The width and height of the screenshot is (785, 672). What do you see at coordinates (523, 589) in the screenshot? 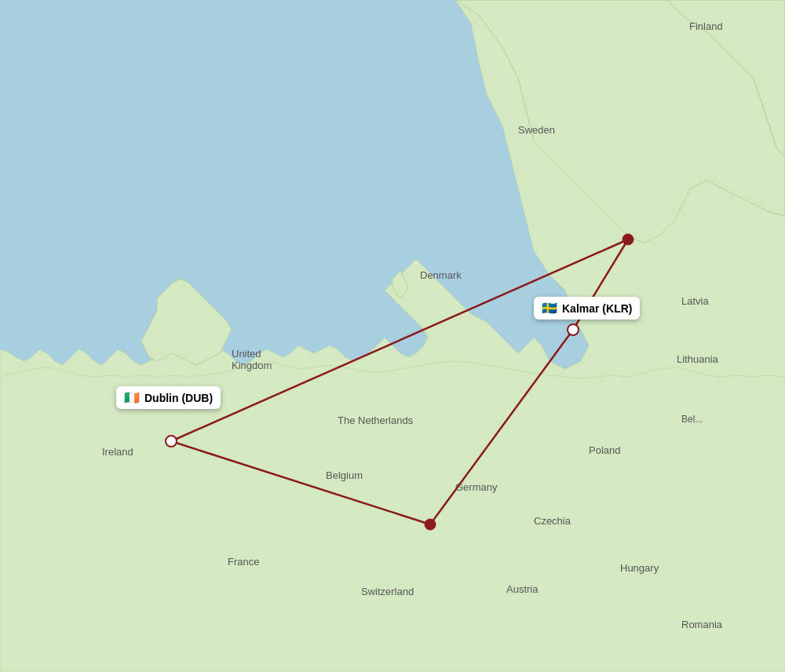
I see `label-austria: Austria` at bounding box center [523, 589].